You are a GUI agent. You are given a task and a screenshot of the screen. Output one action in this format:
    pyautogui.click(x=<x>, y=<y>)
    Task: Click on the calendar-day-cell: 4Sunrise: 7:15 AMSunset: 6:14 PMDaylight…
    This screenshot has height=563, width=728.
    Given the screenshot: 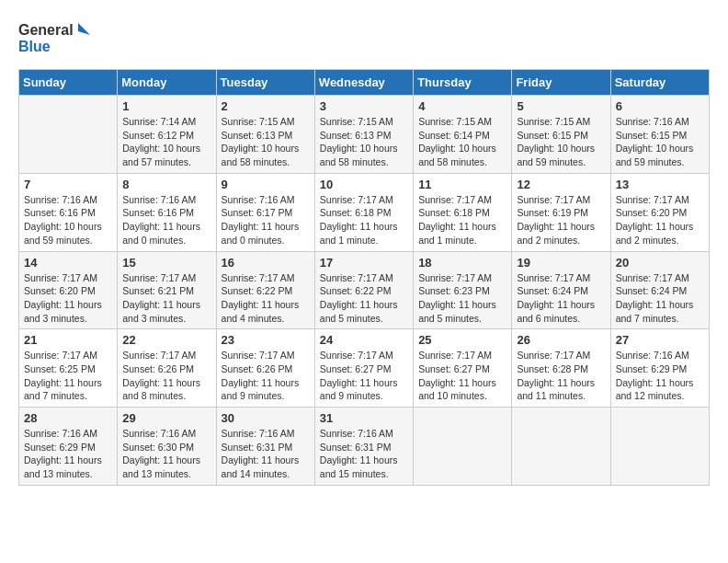 What is the action you would take?
    pyautogui.click(x=463, y=134)
    